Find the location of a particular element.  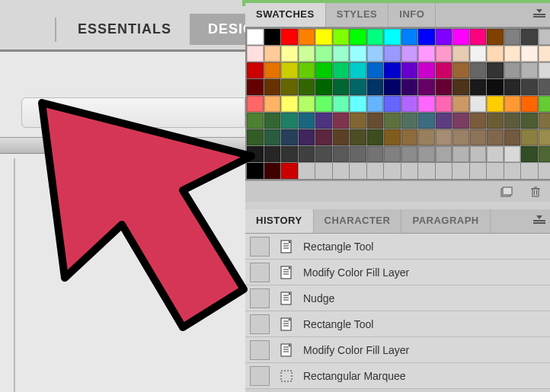

tab-paragraph: PARAGRAPH is located at coordinates (446, 221).